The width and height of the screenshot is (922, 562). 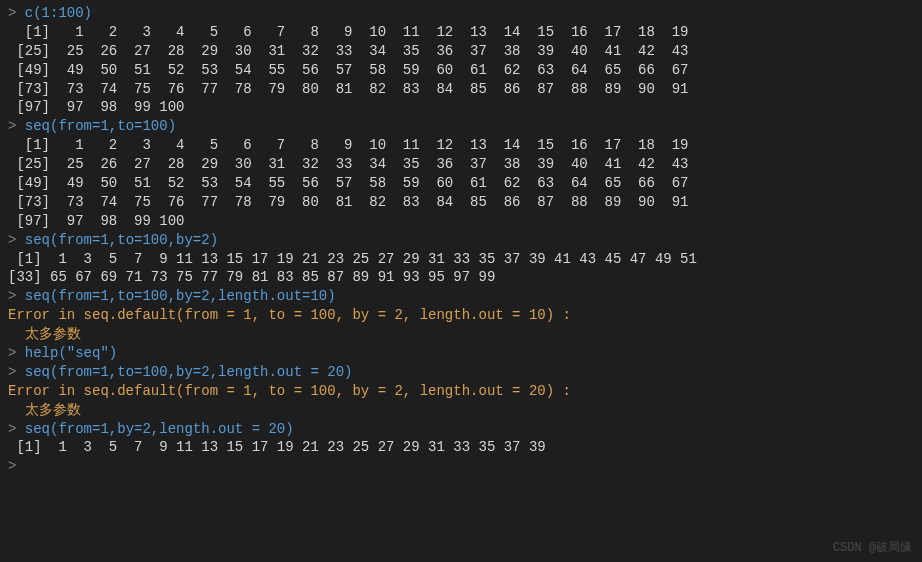 I want to click on console-command-line: > seq(from=1,to=100,by=2,length.out=10), so click(x=461, y=296).